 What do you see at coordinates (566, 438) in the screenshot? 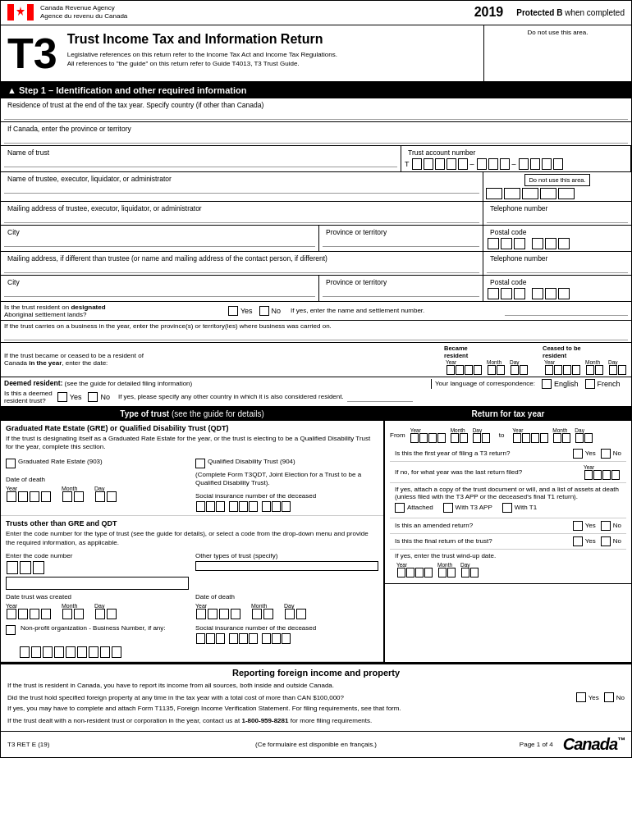
I see `tm2` at bounding box center [566, 438].